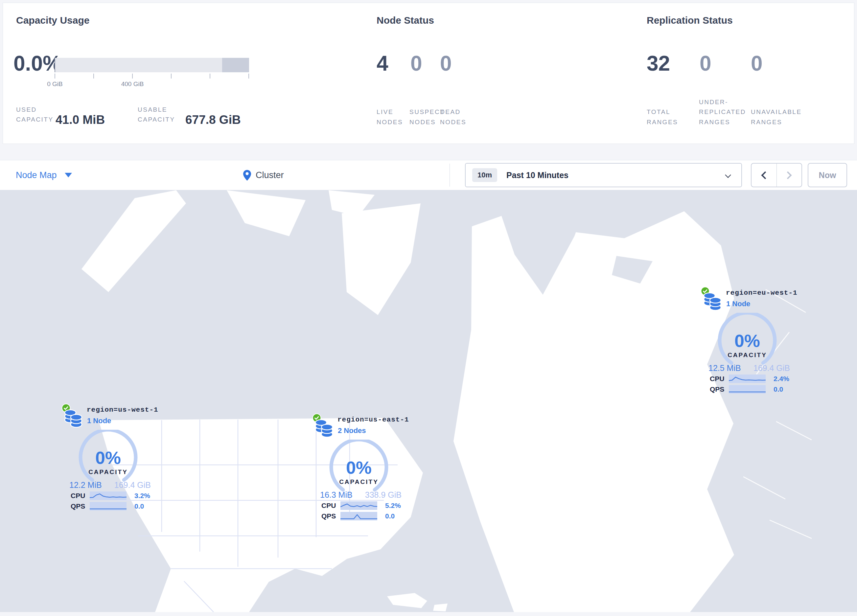 This screenshot has height=616, width=857. What do you see at coordinates (658, 63) in the screenshot?
I see `total-ranges-value: 32` at bounding box center [658, 63].